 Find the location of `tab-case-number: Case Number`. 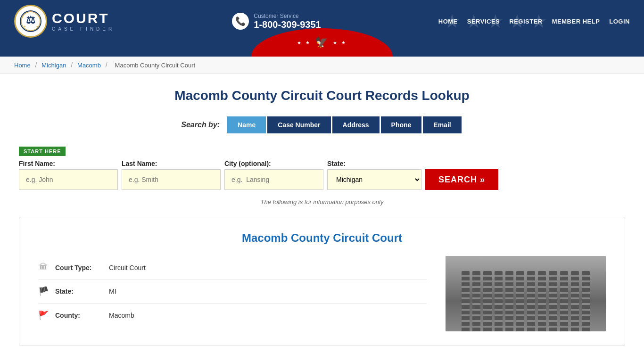

tab-case-number: Case Number is located at coordinates (299, 125).